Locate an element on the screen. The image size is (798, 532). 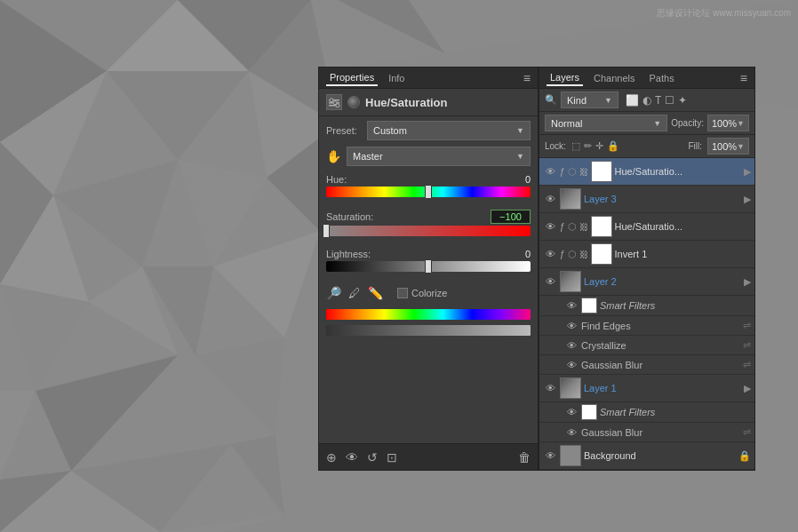
filter-item-gaussian-blur-layer1: 👁 Gaussian Blur ⇌ is located at coordinates (647, 433).